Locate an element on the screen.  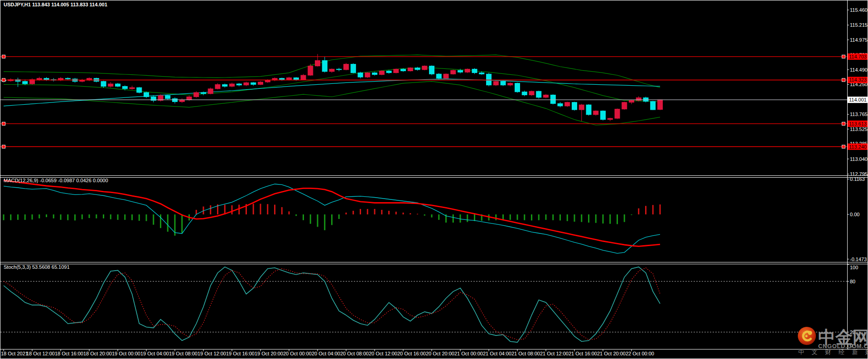
price-tick-label: 113.040 is located at coordinates (859, 159).